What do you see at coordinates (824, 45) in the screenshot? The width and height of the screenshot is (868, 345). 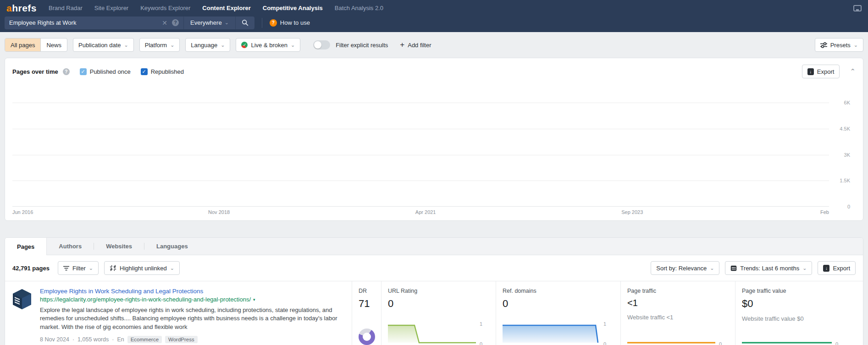 I see `sliders-icon` at bounding box center [824, 45].